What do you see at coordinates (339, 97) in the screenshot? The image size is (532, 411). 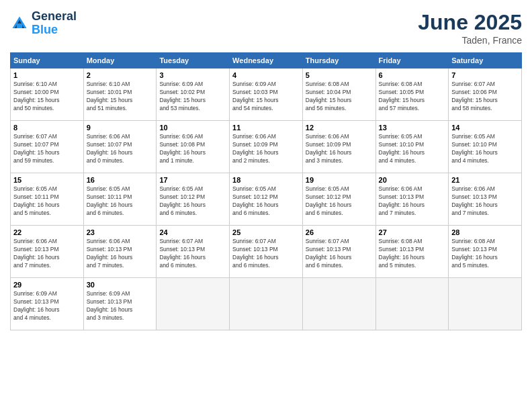 I see `day-info: Sunrise: 6:08 AMSunset: 10:04 PMDaylight…` at bounding box center [339, 97].